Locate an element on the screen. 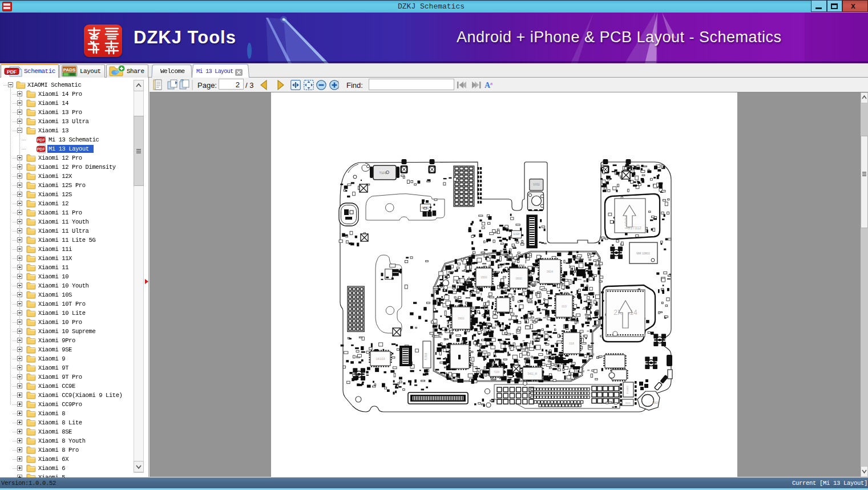  svg-text: 019 is located at coordinates (564, 306).